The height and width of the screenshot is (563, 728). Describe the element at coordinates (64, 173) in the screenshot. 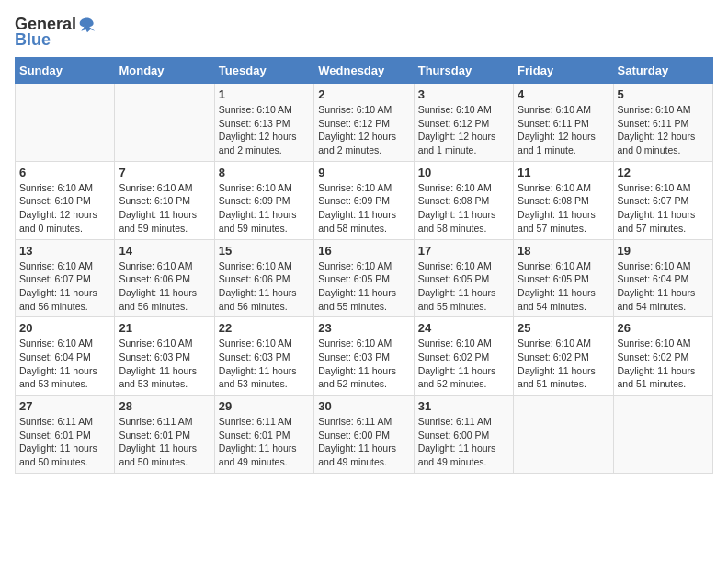

I see `day-number: 6` at that location.